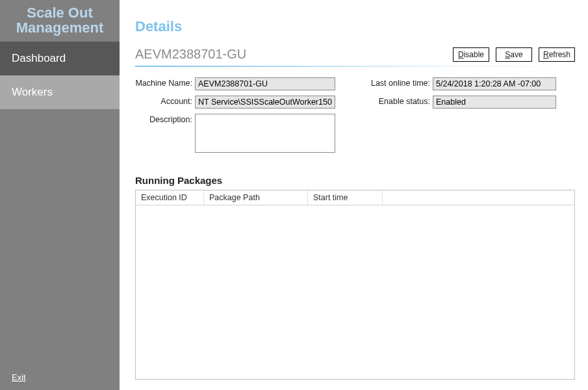 The height and width of the screenshot is (390, 588). I want to click on brand-line1: Scale Out, so click(60, 13).